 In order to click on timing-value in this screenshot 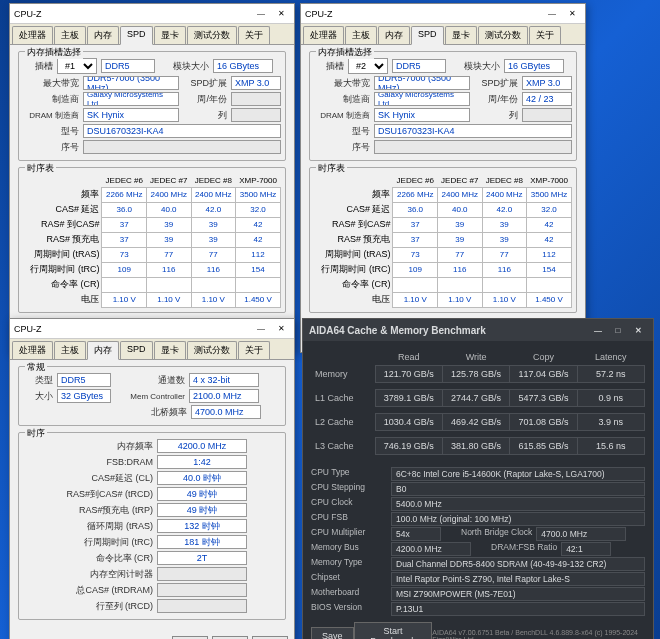, I will do `click(202, 590)`.